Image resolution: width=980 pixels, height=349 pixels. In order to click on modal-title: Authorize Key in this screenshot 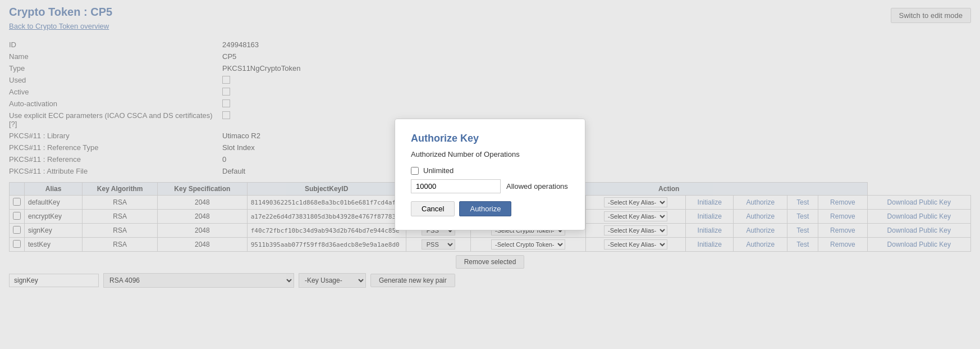, I will do `click(490, 138)`.